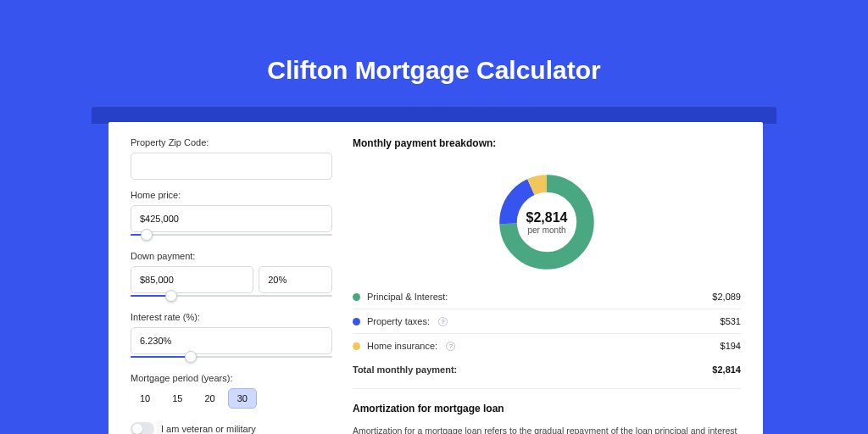 The height and width of the screenshot is (434, 868). I want to click on total-label: Total monthly payment:, so click(405, 370).